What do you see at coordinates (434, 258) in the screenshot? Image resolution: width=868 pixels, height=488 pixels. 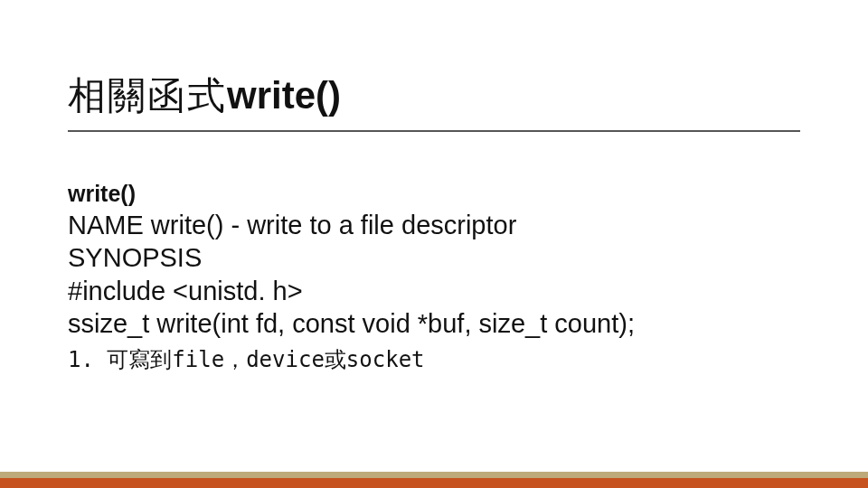 I see `man-synopsis-line: SYNOPSIS` at bounding box center [434, 258].